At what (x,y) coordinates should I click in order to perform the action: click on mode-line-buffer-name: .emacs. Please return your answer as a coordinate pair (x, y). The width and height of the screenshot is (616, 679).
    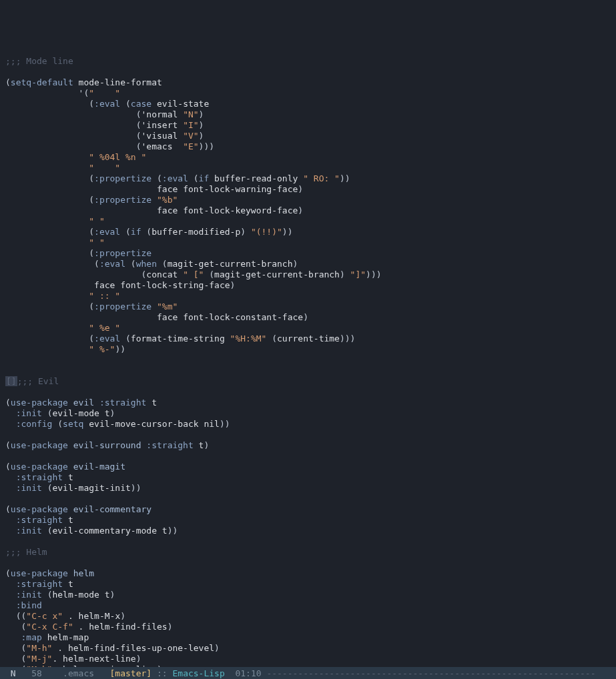
    Looking at the image, I should click on (76, 674).